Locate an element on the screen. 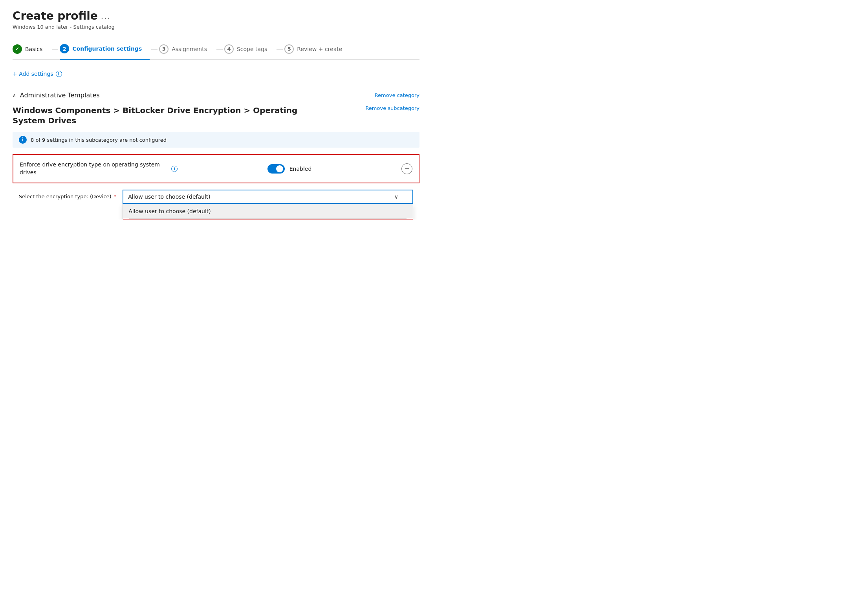  category-title-row: ∧ Administrative Templates is located at coordinates (56, 95).